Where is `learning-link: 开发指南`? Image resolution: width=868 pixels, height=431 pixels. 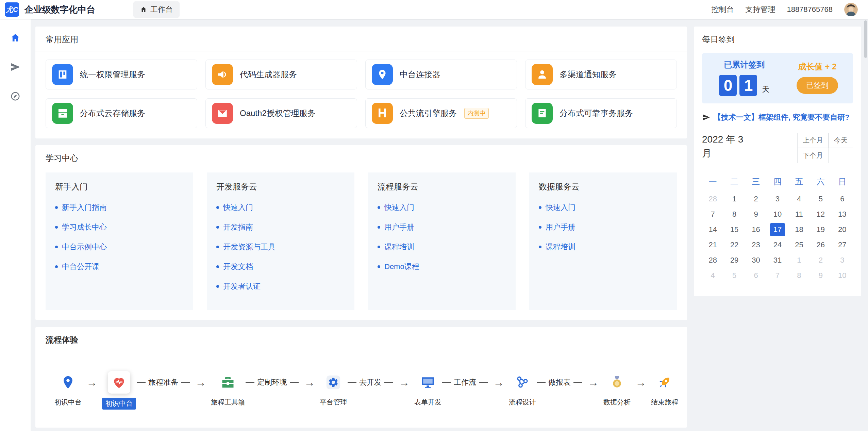
learning-link: 开发指南 is located at coordinates (281, 227).